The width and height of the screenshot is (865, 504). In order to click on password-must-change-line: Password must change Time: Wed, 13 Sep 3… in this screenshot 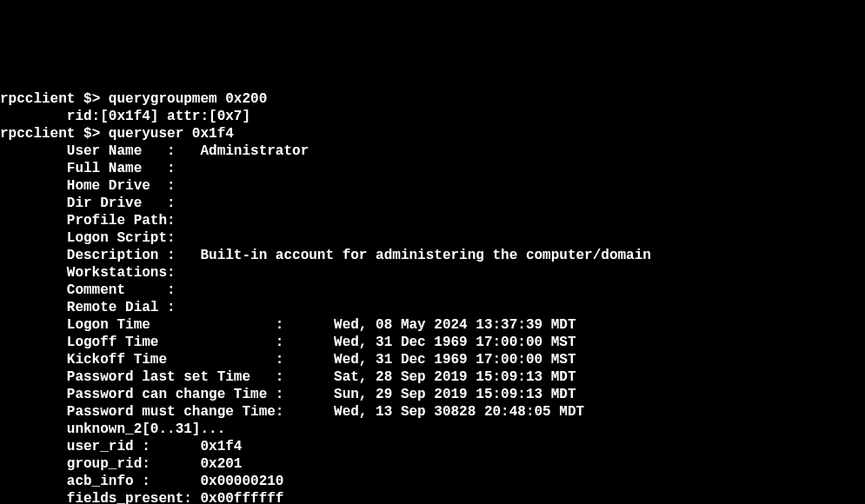, I will do `click(292, 412)`.